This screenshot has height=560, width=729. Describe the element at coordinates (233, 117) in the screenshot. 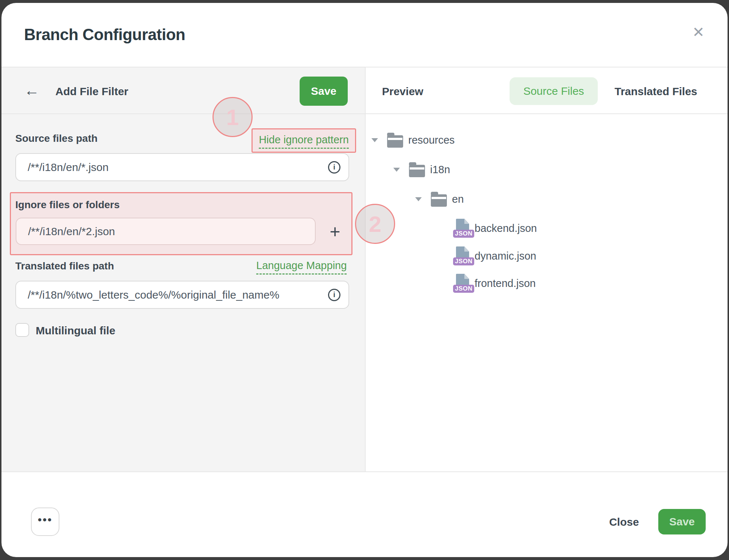

I see `annotation-step-1: 1` at that location.